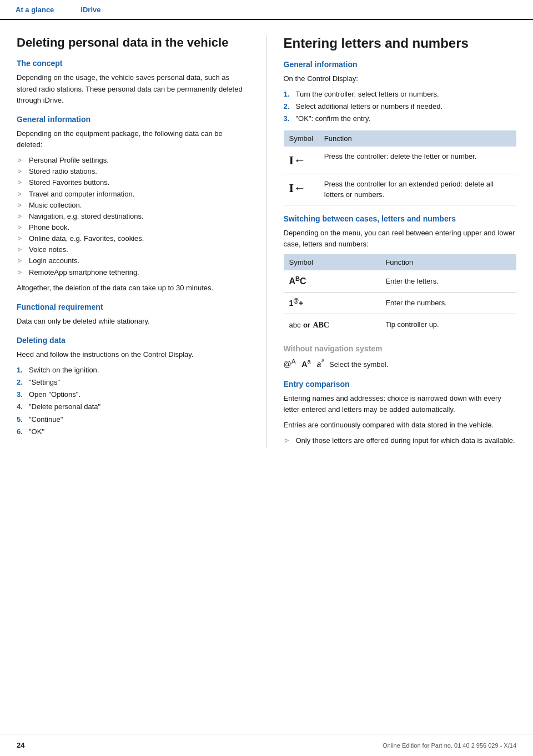 The image size is (533, 756). I want to click on footer: 24 Online Edition for Part no. 01 40 2 9…, so click(266, 745).